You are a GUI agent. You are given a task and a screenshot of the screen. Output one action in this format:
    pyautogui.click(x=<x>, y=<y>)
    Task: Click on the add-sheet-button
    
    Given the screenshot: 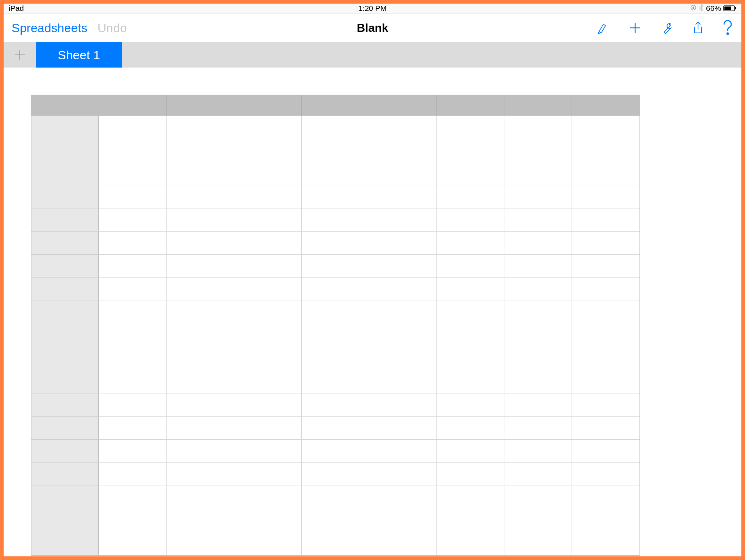 What is the action you would take?
    pyautogui.click(x=20, y=55)
    